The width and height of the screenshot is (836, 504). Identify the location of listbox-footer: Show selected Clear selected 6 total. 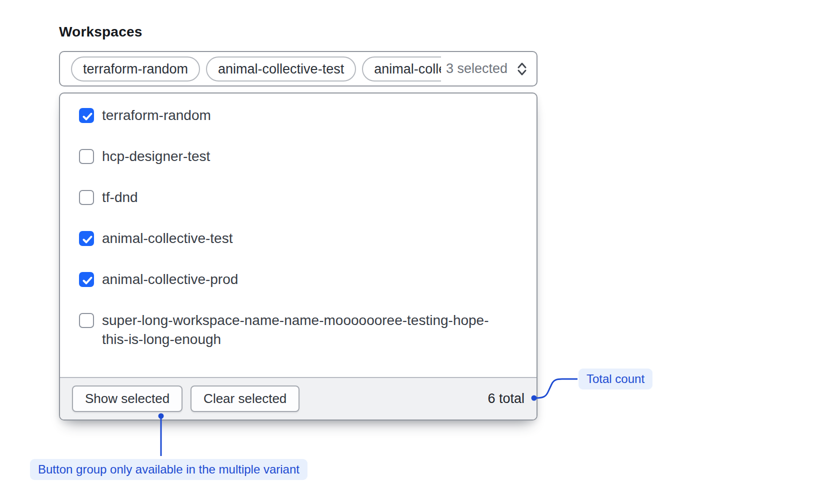
(298, 398).